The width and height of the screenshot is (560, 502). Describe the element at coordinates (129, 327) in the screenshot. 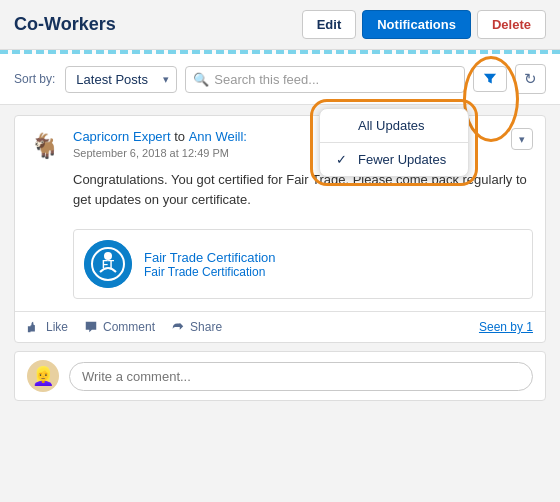

I see `comment-label: Comment` at that location.